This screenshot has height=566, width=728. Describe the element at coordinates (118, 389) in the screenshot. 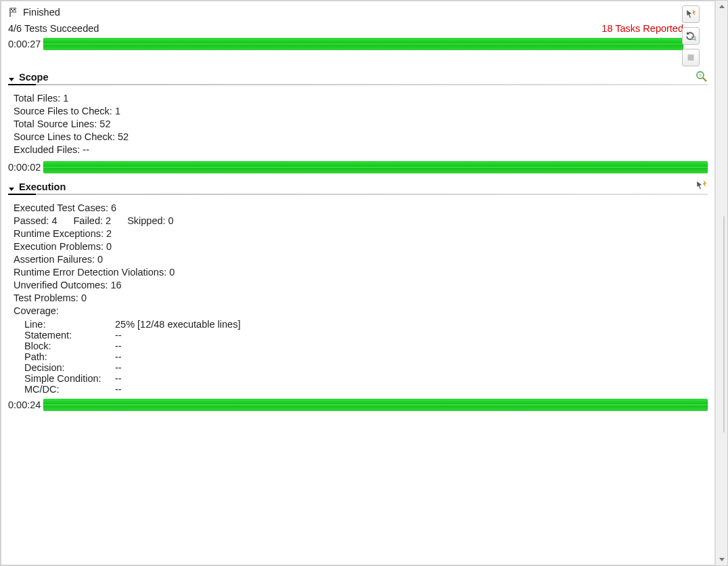

I see `cov-mcdc-val: --` at that location.